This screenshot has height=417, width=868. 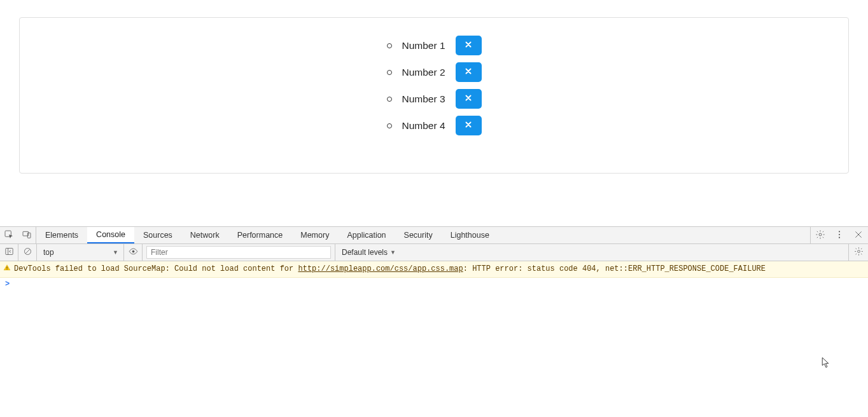 I want to click on create-live-expression-button, so click(x=133, y=252).